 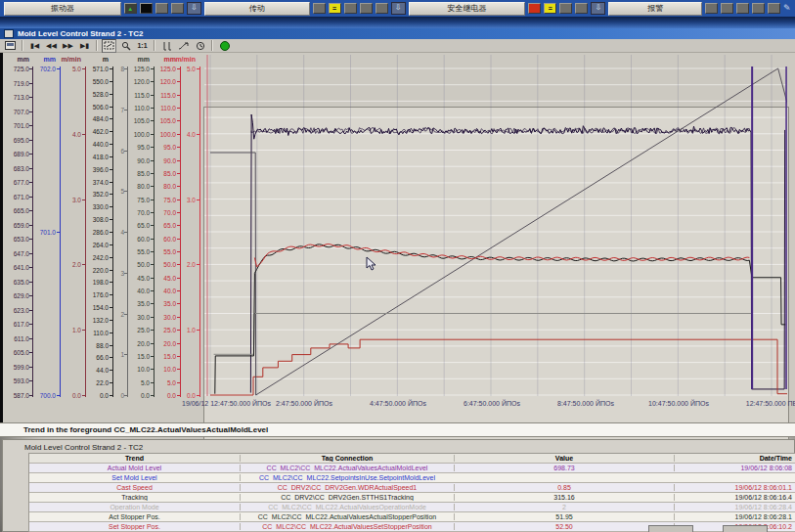 I want to click on axis-tick-label: 689.0, so click(x=17, y=155).